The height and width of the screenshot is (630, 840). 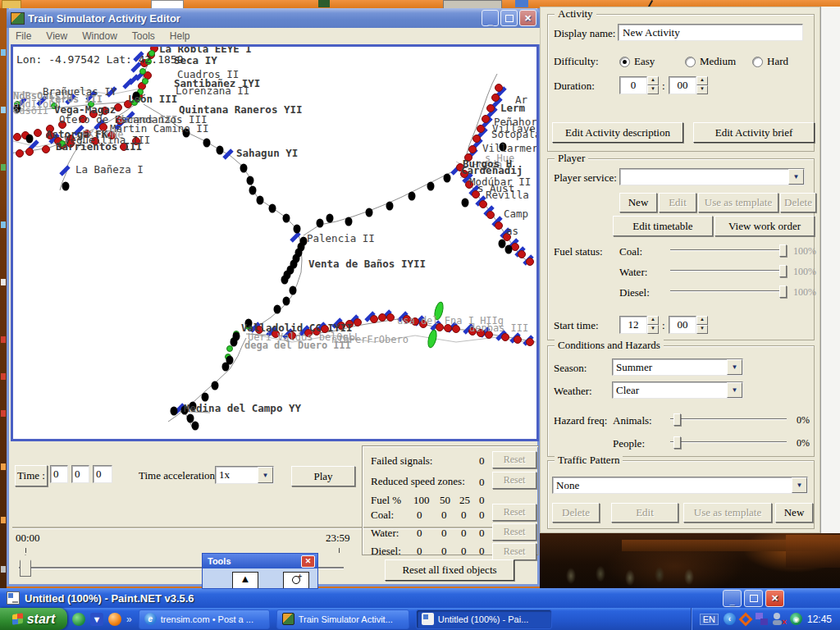 What do you see at coordinates (80, 474) in the screenshot?
I see `time-minutes-field: 0` at bounding box center [80, 474].